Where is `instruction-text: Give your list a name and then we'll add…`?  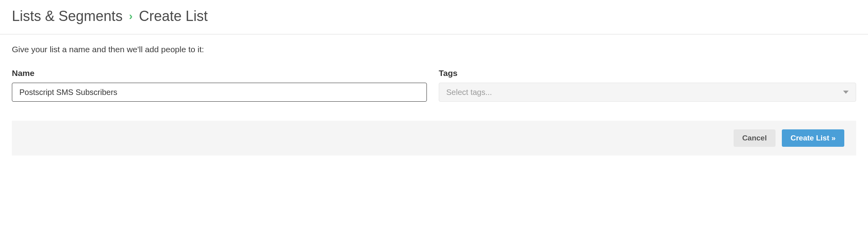 instruction-text: Give your list a name and then we'll add… is located at coordinates (434, 49).